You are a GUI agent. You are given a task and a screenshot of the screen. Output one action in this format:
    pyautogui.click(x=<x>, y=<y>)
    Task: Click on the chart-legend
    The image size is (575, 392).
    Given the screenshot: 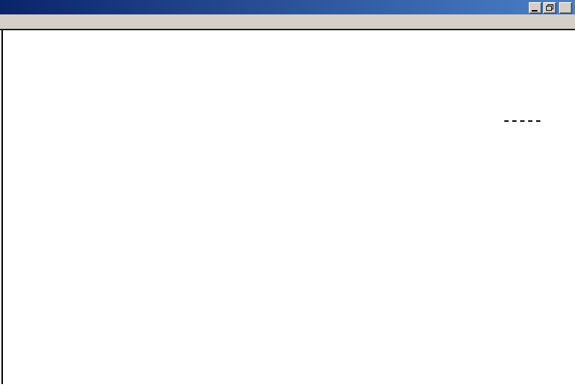 What is the action you would take?
    pyautogui.click(x=522, y=121)
    